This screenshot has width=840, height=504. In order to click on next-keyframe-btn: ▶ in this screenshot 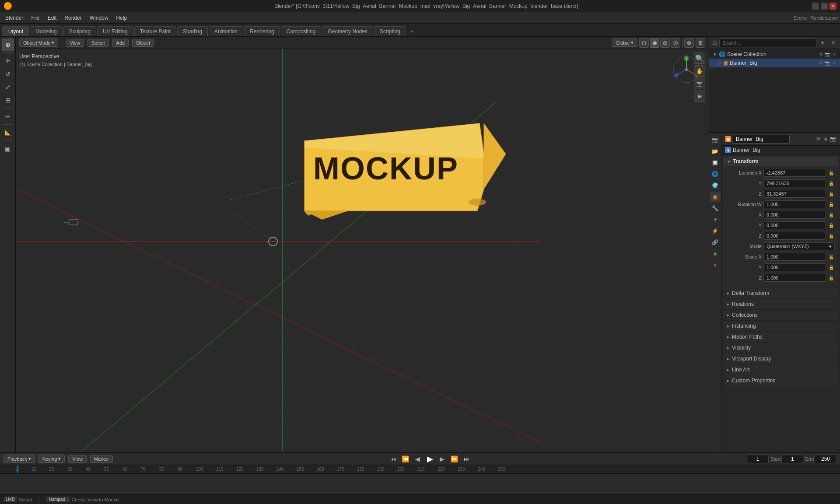, I will do `click(442, 459)`.